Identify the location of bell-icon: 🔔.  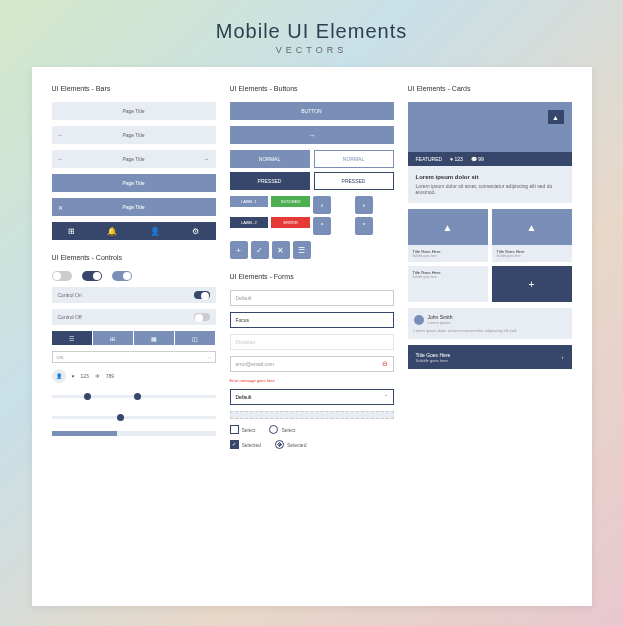
(112, 232).